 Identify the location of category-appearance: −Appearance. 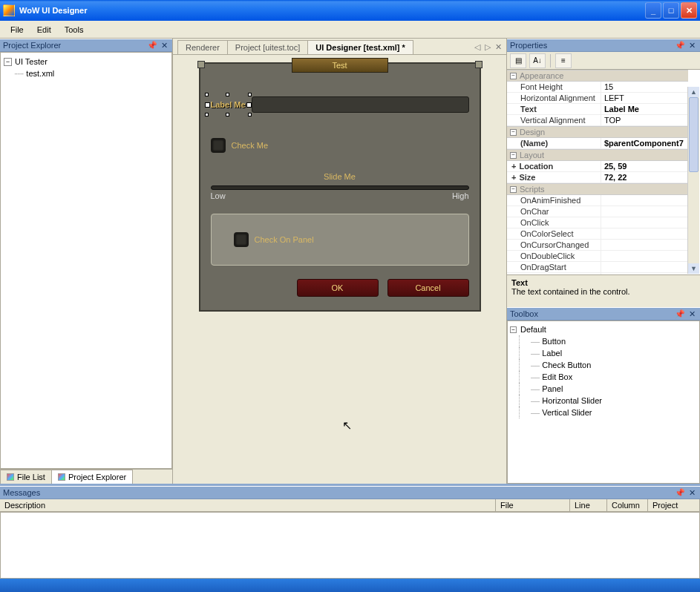
(598, 76).